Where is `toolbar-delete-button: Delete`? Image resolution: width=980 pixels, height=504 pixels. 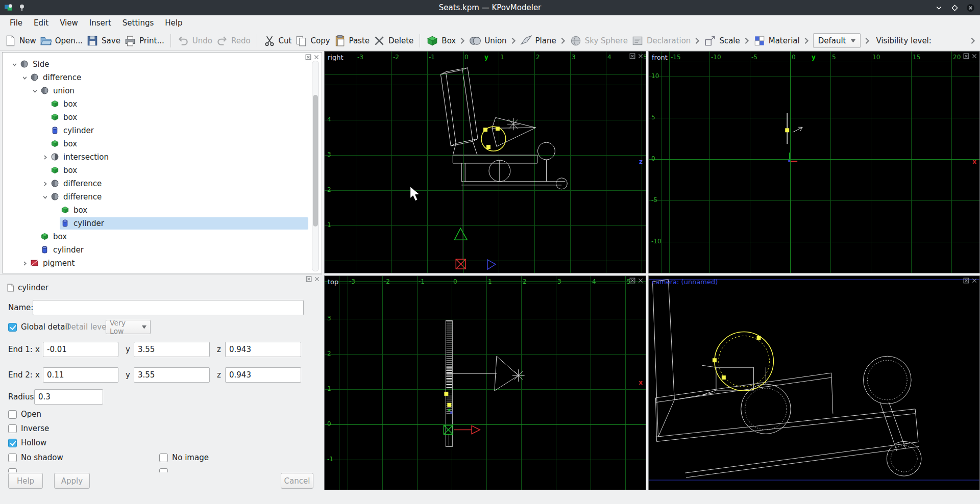 toolbar-delete-button: Delete is located at coordinates (393, 41).